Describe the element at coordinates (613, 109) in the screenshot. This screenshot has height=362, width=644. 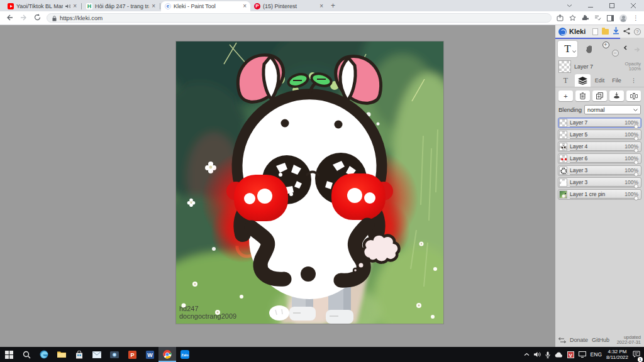
I see `blending-select: normal` at that location.